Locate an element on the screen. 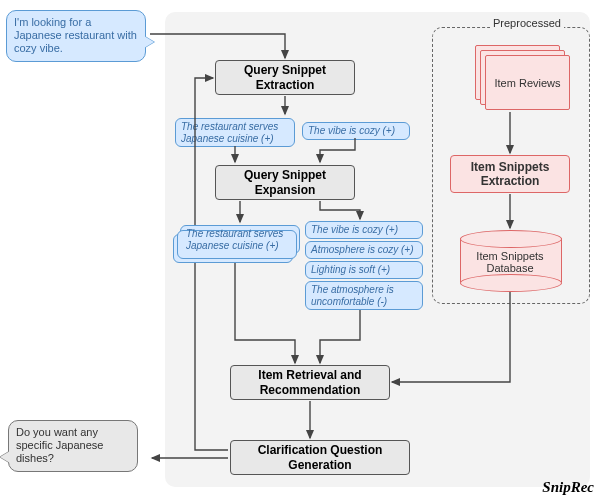  snippet-expand-col2-3: Lighting is soft (+) is located at coordinates (364, 270).